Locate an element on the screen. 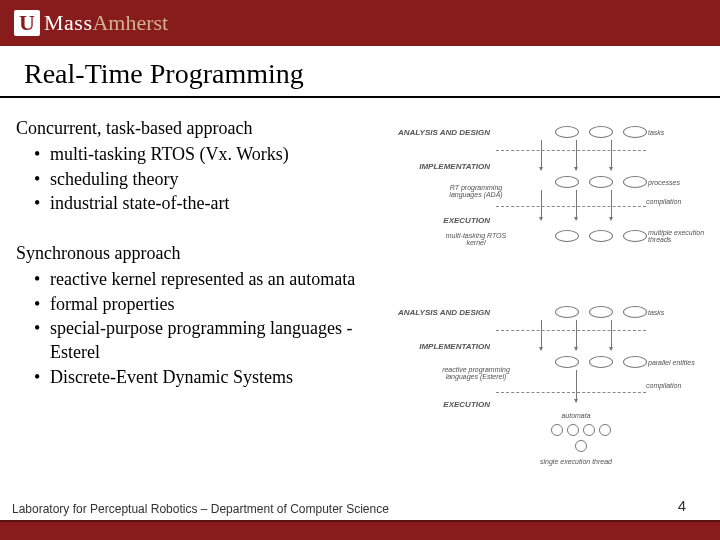 Image resolution: width=720 pixels, height=540 pixels. umass-logo: U Mass Amherst is located at coordinates (91, 23).